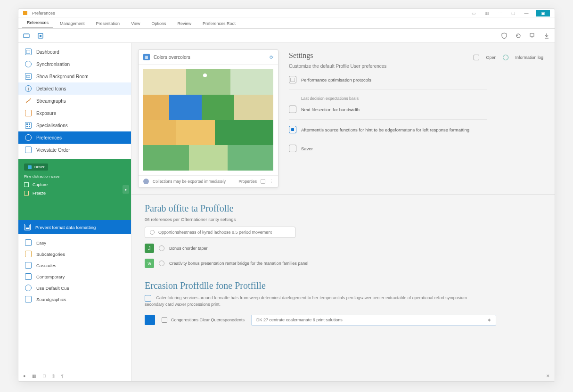 Image resolution: width=573 pixels, height=392 pixels. I want to click on sidebar-item-exposure: Exposure, so click(74, 113).